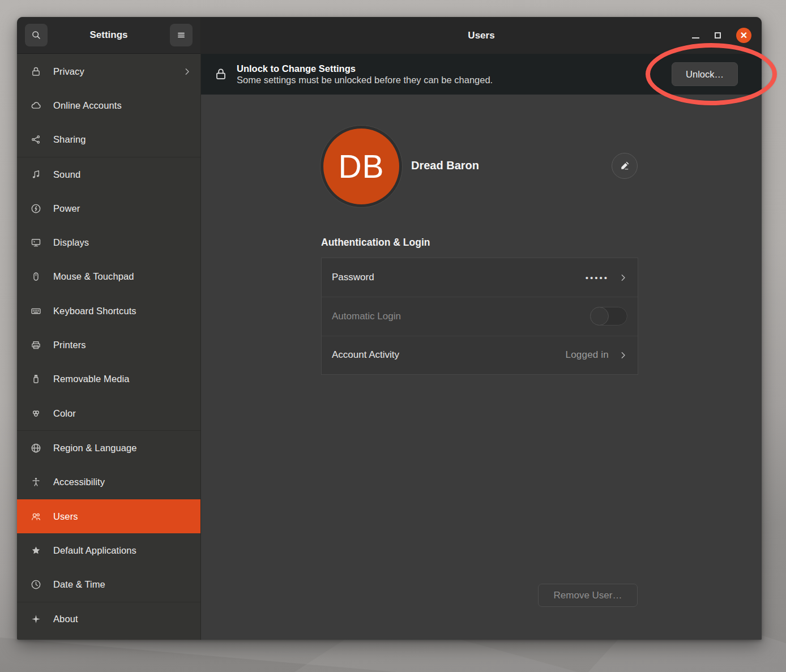 This screenshot has width=786, height=672. Describe the element at coordinates (109, 482) in the screenshot. I see `sidebar-item-accessibility: Accessibility` at that location.